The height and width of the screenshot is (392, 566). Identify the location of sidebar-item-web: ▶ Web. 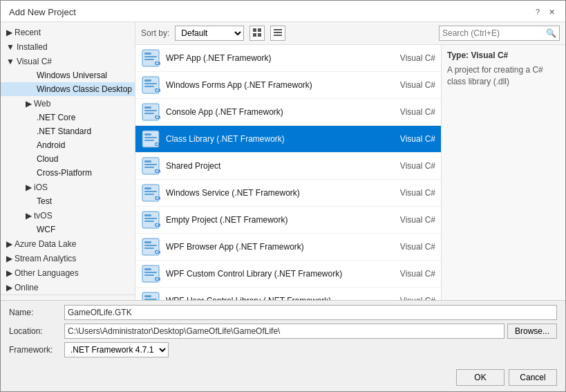
(68, 104).